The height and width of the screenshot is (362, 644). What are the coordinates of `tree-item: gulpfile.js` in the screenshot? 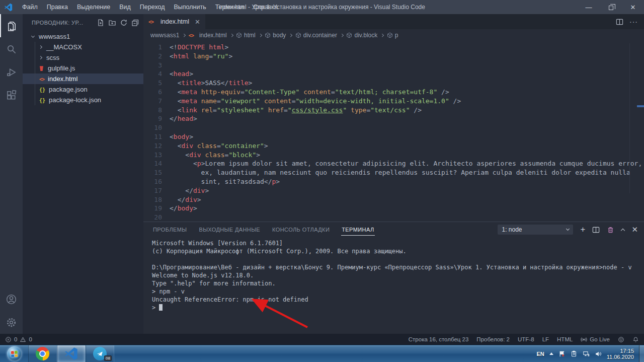 It's located at (83, 68).